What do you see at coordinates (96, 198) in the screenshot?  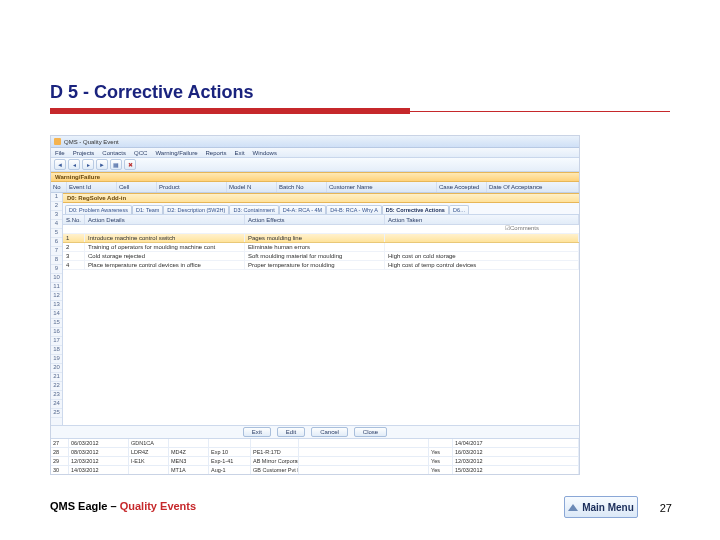 I see `tabs-addin-label: D0: RegSolve Add-in` at bounding box center [96, 198].